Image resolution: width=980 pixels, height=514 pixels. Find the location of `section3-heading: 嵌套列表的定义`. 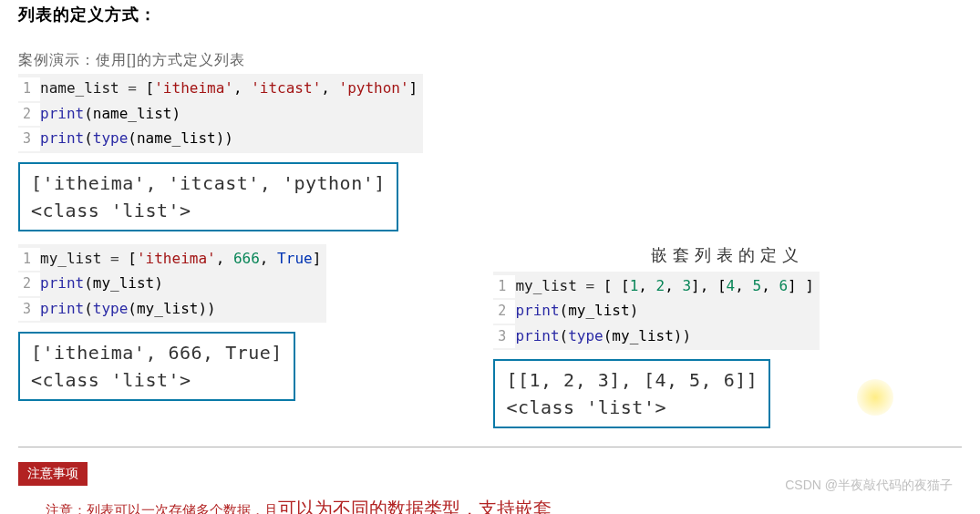

section3-heading: 嵌套列表的定义 is located at coordinates (727, 255).